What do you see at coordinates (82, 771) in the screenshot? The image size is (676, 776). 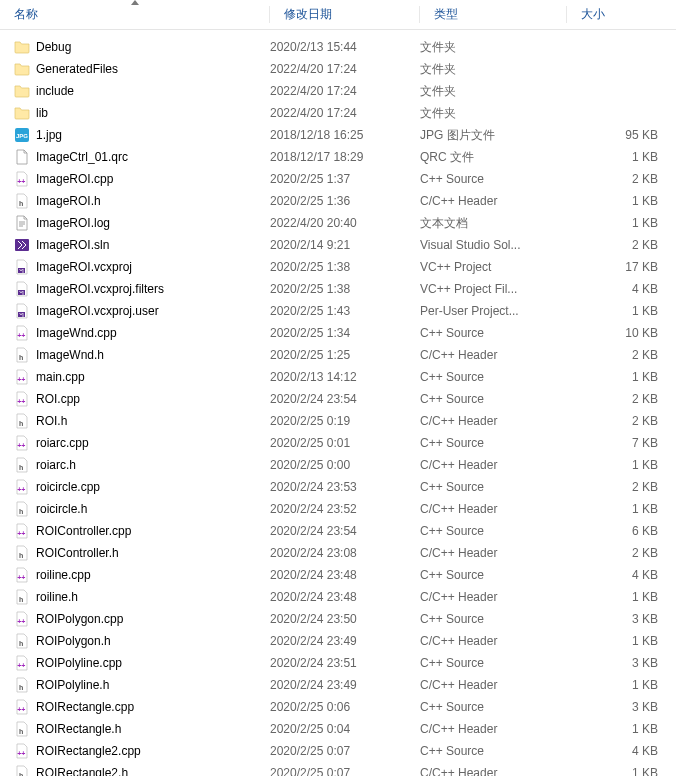 I see `file-name-label: ROIRectangle2.h` at bounding box center [82, 771].